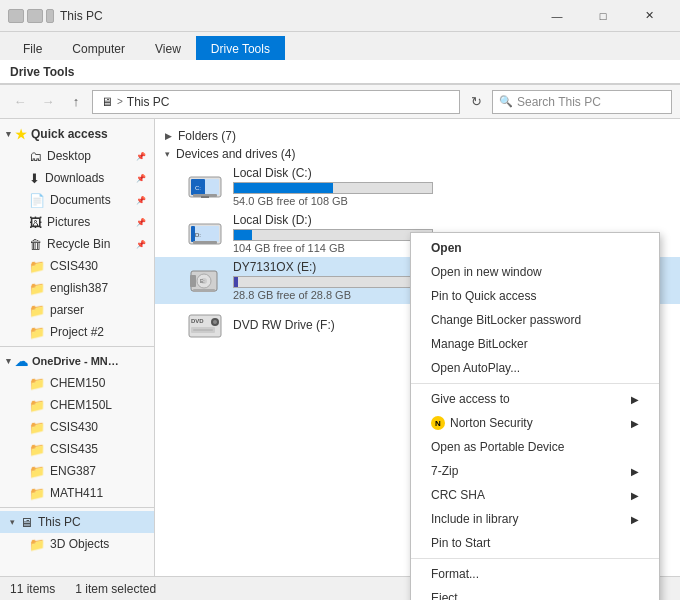  What do you see at coordinates (8, 361) in the screenshot?
I see `onedrive-expand-icon: ▾` at bounding box center [8, 361].